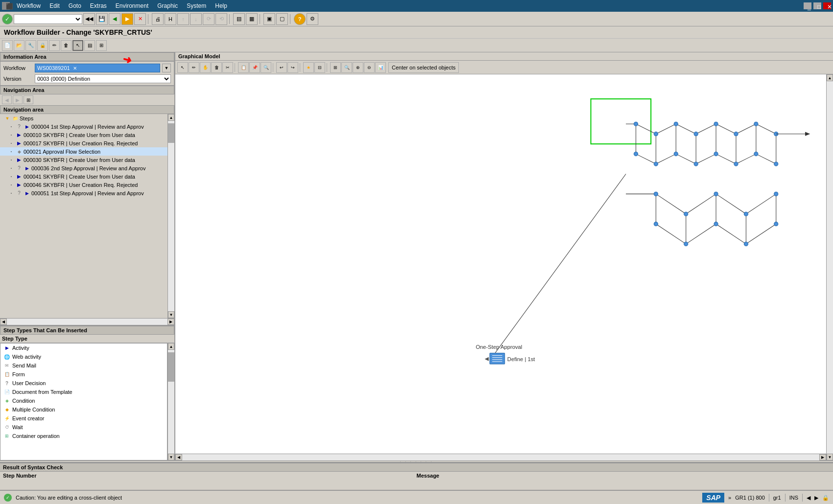 This screenshot has height=504, width=833. What do you see at coordinates (309, 68) in the screenshot?
I see `g-highlight-btn: ★` at bounding box center [309, 68].